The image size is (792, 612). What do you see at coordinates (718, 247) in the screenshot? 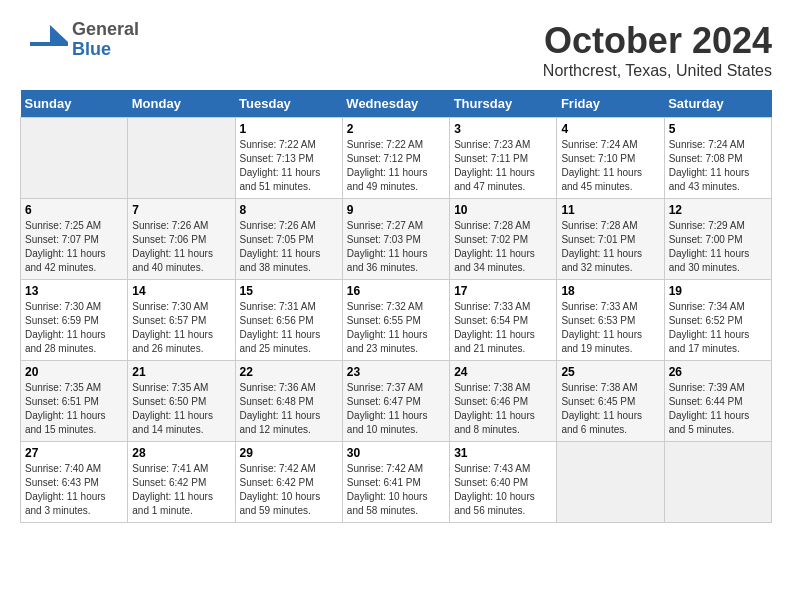
I see `day-info: Sunrise: 7:29 AM Sunset: 7:00 PM Dayligh…` at bounding box center [718, 247].